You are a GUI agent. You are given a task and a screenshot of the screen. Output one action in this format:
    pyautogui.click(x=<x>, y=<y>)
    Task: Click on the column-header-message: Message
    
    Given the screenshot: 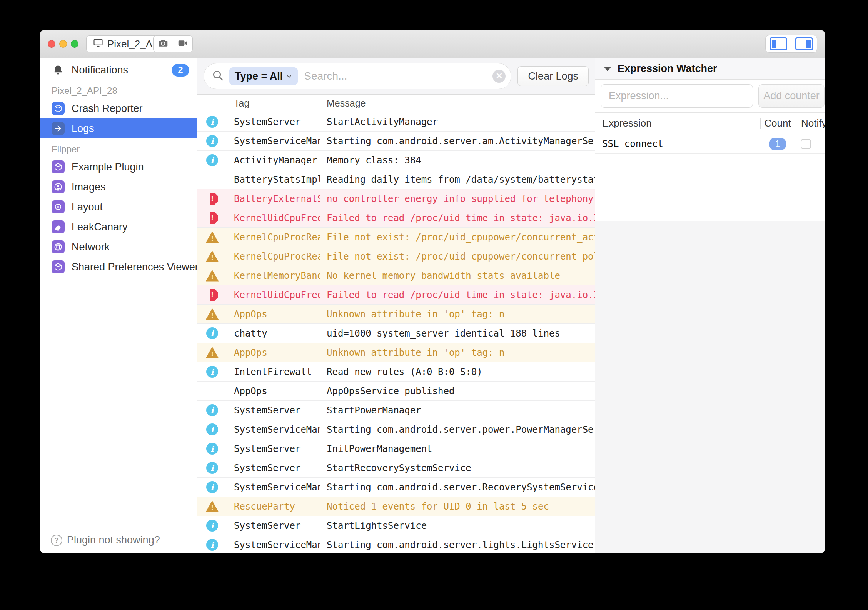 What is the action you would take?
    pyautogui.click(x=457, y=103)
    